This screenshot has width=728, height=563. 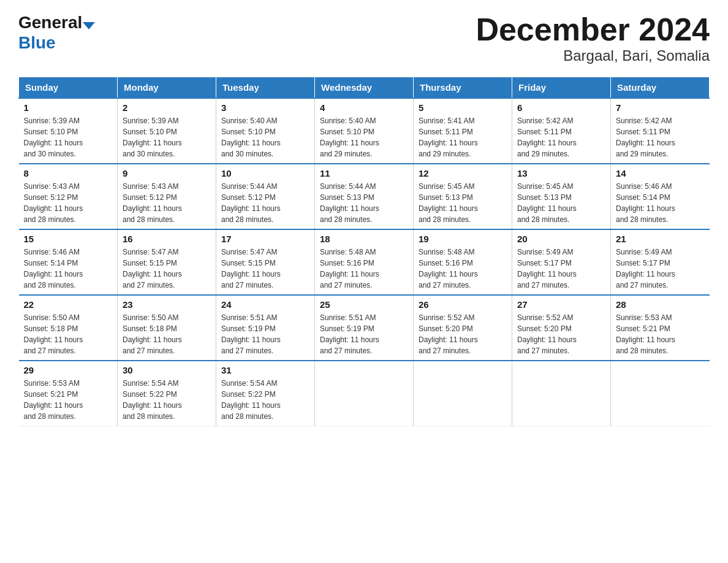 I want to click on day-number: 18, so click(x=364, y=239).